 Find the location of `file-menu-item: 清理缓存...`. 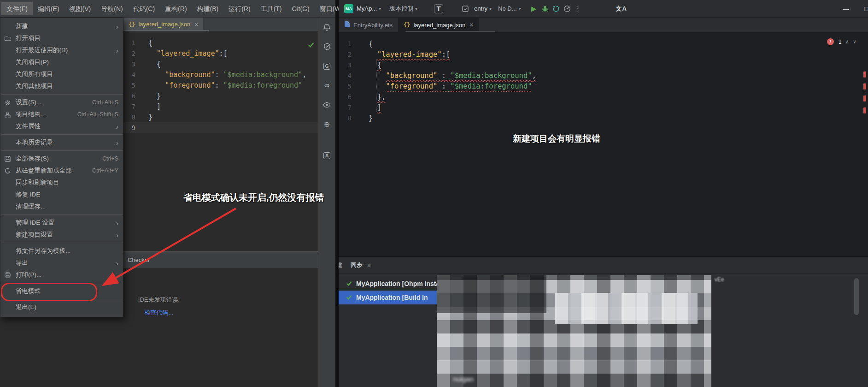

file-menu-item: 清理缓存... is located at coordinates (62, 207).